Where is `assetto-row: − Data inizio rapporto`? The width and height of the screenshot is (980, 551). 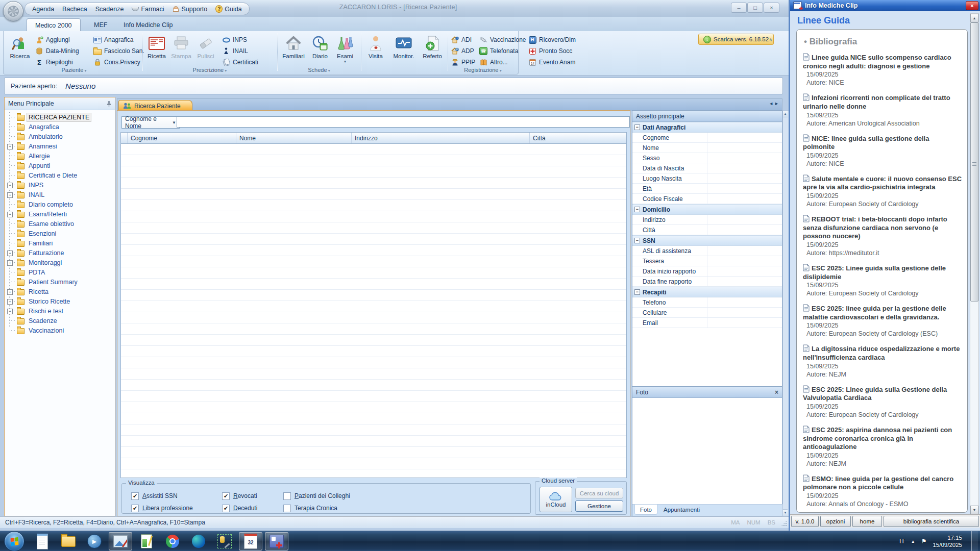
assetto-row: − Data inizio rapporto is located at coordinates (707, 271).